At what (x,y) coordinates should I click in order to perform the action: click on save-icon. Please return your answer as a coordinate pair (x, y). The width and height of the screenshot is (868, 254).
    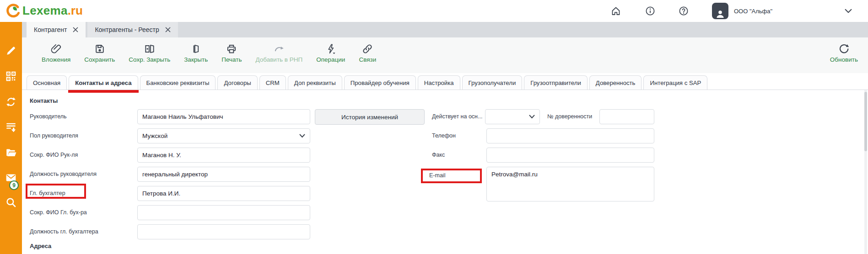
    Looking at the image, I should click on (100, 49).